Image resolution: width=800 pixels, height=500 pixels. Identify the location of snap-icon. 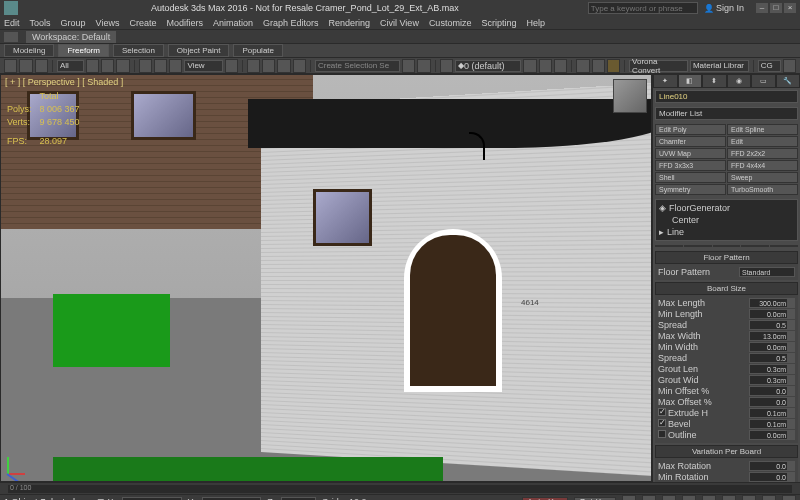
(254, 66).